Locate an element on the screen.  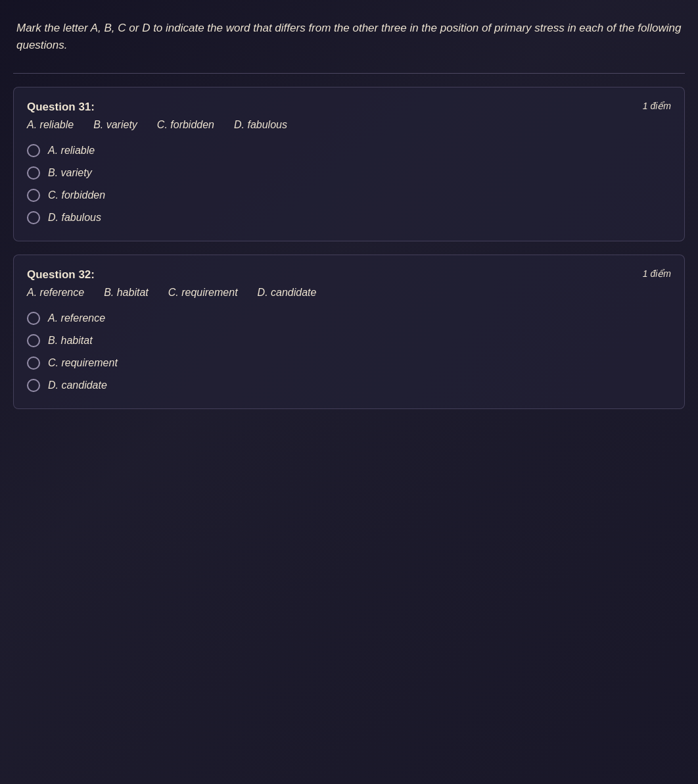
q32-radio-d: D. candidate is located at coordinates (349, 385).